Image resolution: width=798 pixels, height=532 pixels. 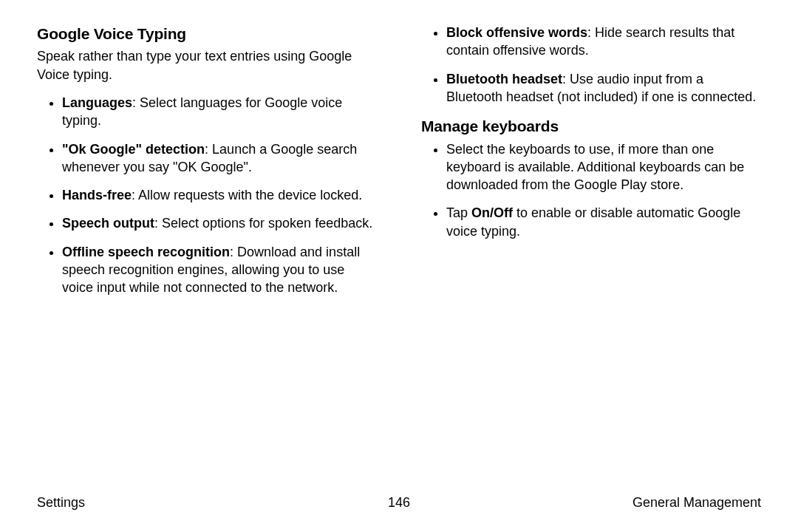 I want to click on list-item: Block offensive words: Hide search resul…, so click(x=604, y=41).